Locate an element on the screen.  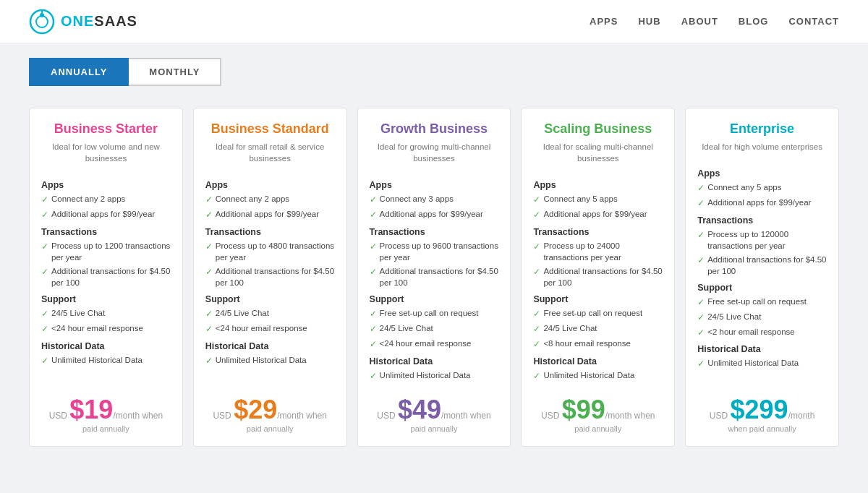
nav-apps: APPS is located at coordinates (603, 22).